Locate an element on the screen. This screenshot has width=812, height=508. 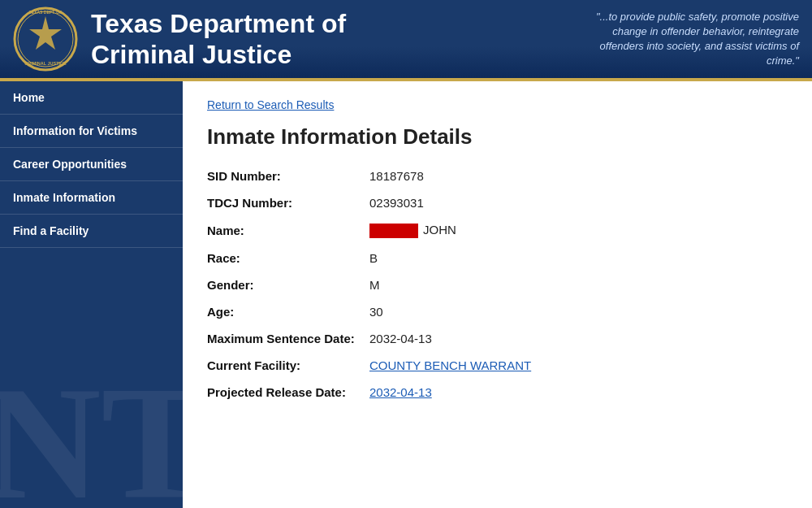
current-facility-link: COUNTY BENCH WARRANT is located at coordinates (450, 366).